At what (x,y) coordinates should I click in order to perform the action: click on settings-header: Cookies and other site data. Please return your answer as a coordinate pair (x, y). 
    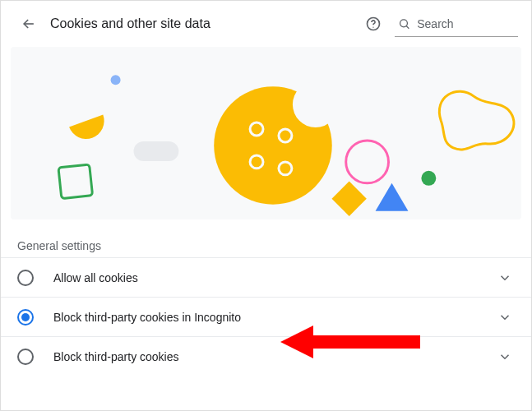
    Looking at the image, I should click on (266, 24).